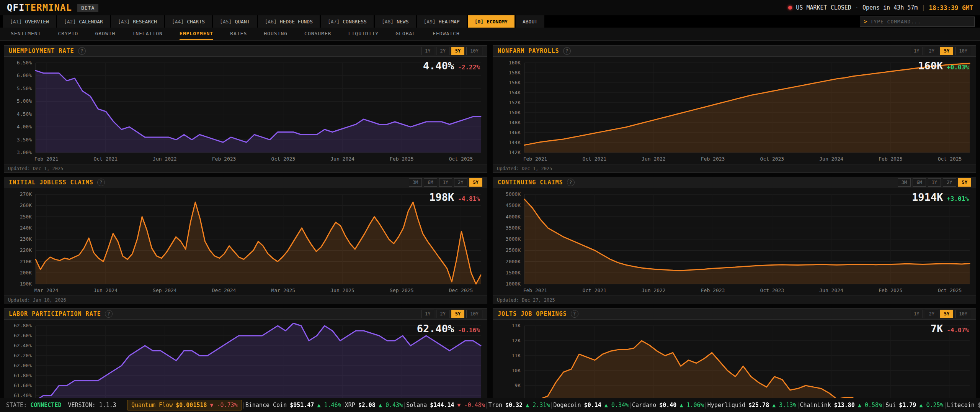 The height and width of the screenshot is (412, 980). What do you see at coordinates (83, 21) in the screenshot?
I see `nav-tab-calendar: [A2]CALENDAR` at bounding box center [83, 21].